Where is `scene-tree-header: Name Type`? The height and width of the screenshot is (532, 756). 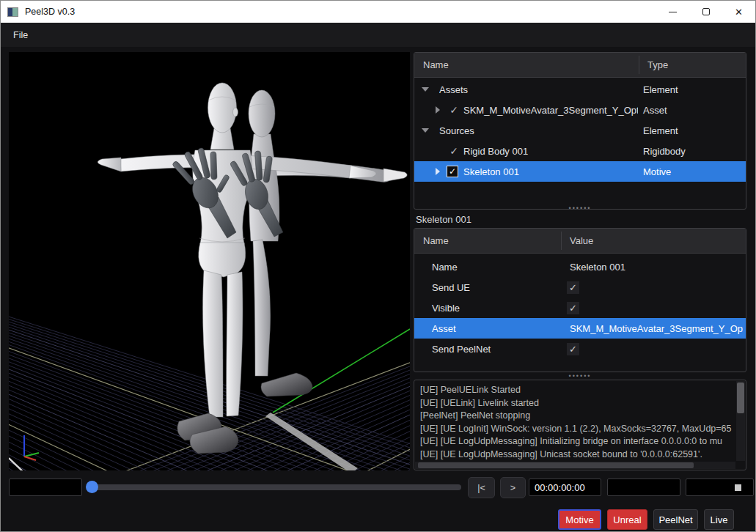 scene-tree-header: Name Type is located at coordinates (580, 65).